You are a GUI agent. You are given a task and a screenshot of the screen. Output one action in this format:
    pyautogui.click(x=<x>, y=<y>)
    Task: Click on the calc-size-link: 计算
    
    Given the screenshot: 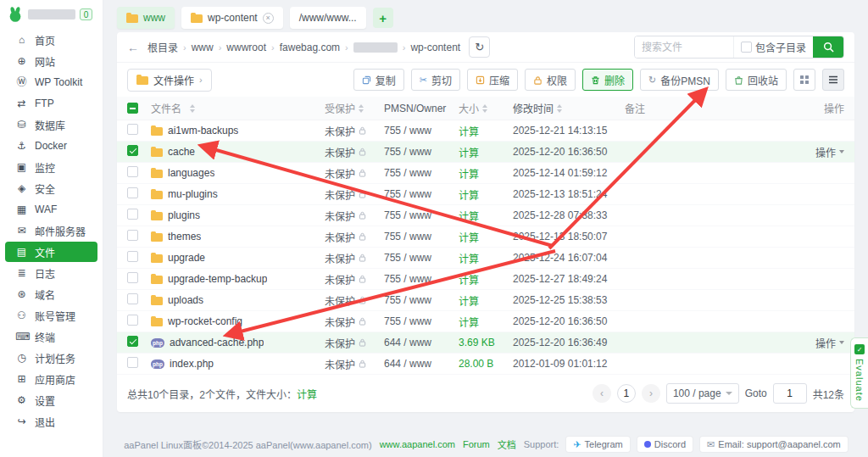 What is the action you would take?
    pyautogui.click(x=307, y=395)
    